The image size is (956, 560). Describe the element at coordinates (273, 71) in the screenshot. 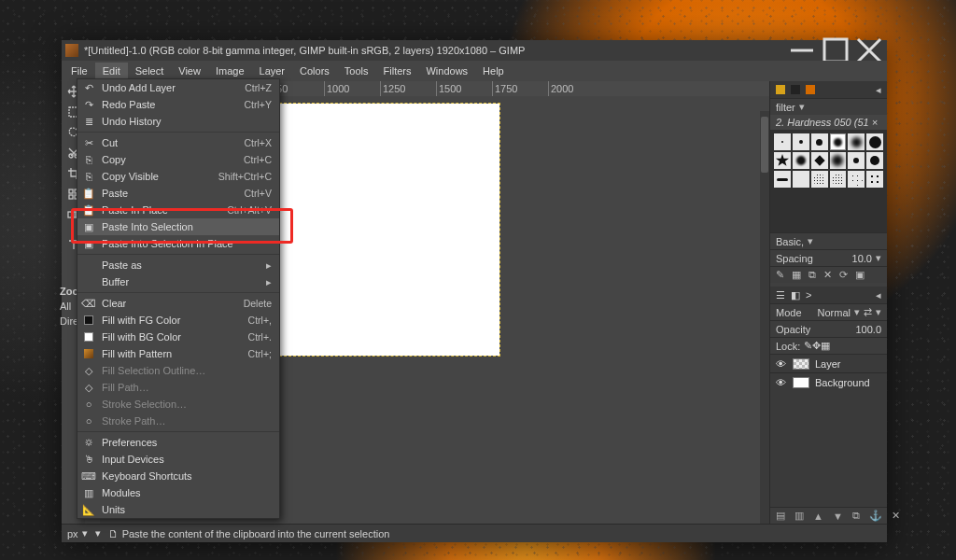

I see `menu-layer: Layer` at that location.